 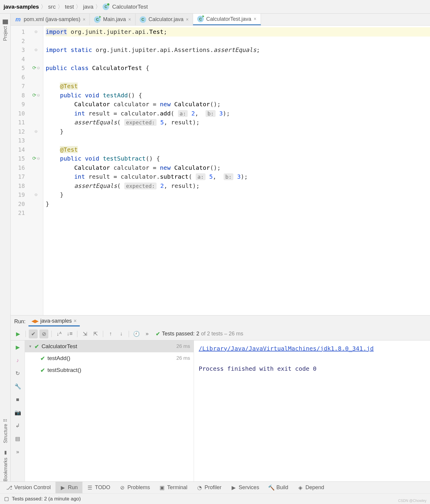 What do you see at coordinates (215, 487) in the screenshot?
I see `bottom-toolbar: ⎇Version Control▶Run☰TODO⊘Problems▣Termi…` at bounding box center [215, 487].